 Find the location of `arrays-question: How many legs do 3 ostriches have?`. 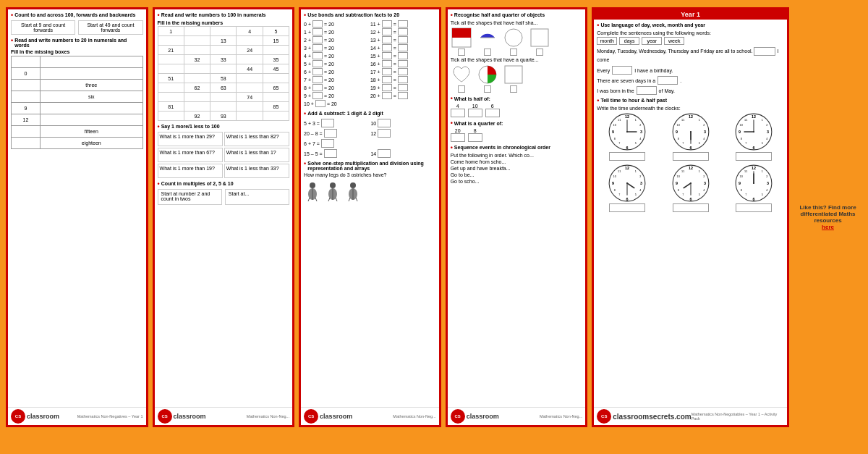

arrays-question: How many legs do 3 ostriches have? is located at coordinates (370, 175).